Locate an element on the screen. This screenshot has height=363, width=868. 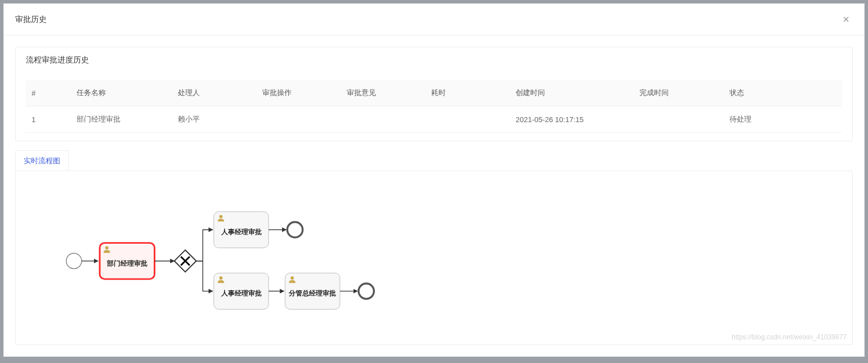
cell-task-name: 部门经理审批 is located at coordinates (122, 119).